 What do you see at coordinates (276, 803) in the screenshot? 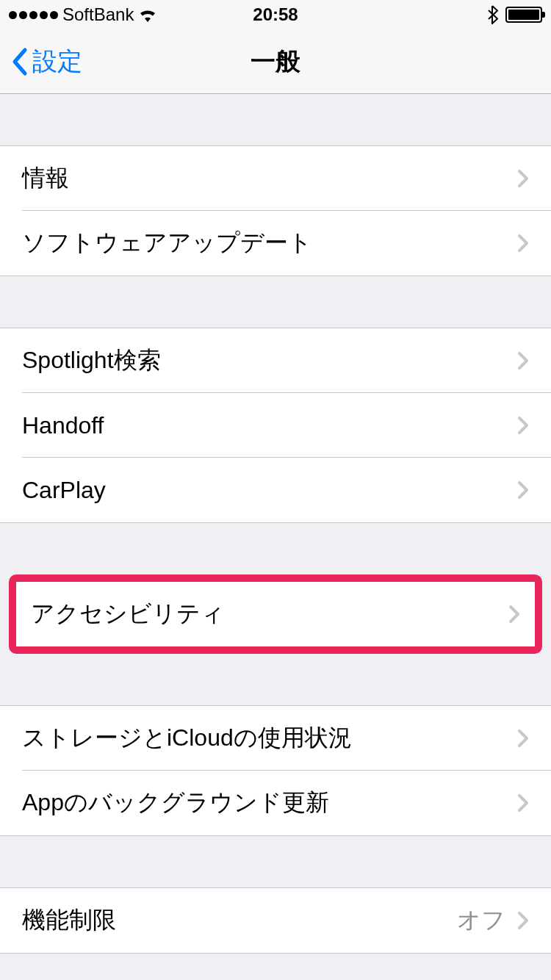
I see `row-background-refresh: Appのバックグラウンド更新` at bounding box center [276, 803].